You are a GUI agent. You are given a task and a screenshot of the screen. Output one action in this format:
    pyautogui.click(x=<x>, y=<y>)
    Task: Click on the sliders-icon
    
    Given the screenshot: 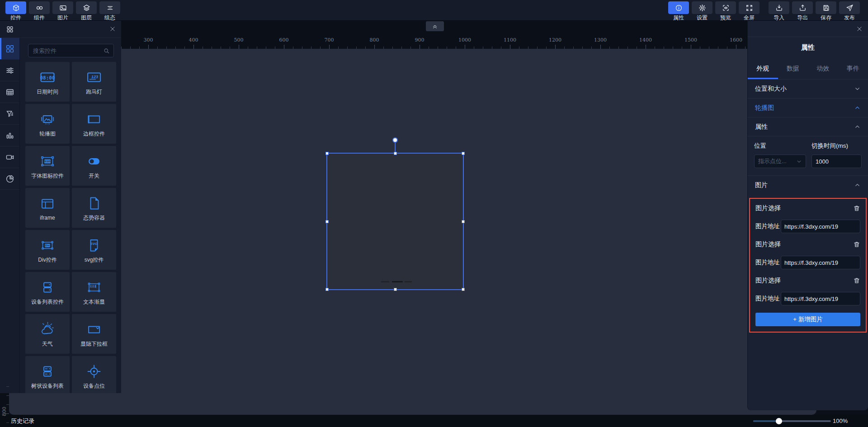 What is the action you would take?
    pyautogui.click(x=10, y=70)
    